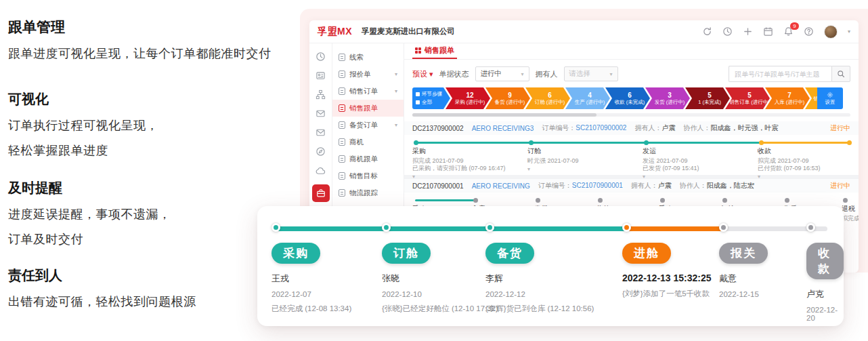  Describe the element at coordinates (368, 125) in the screenshot. I see `sidebar-item-stock-orders: 备货订单▾` at that location.